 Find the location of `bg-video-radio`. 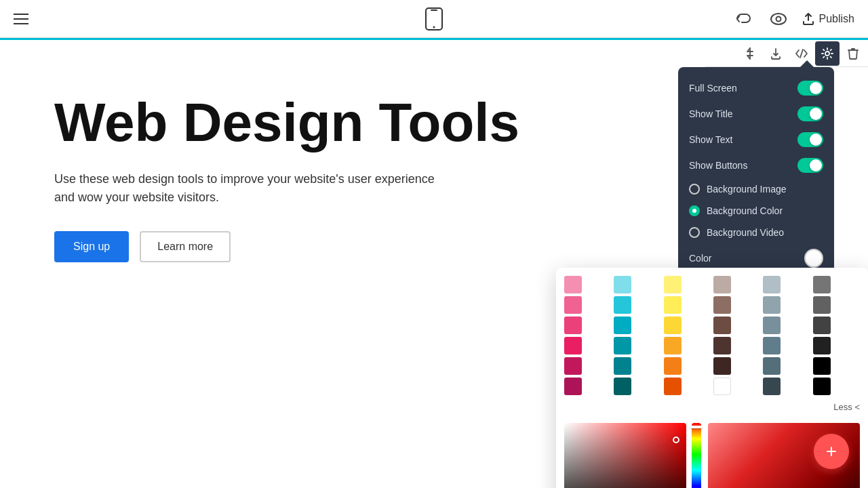

bg-video-radio is located at coordinates (694, 232).